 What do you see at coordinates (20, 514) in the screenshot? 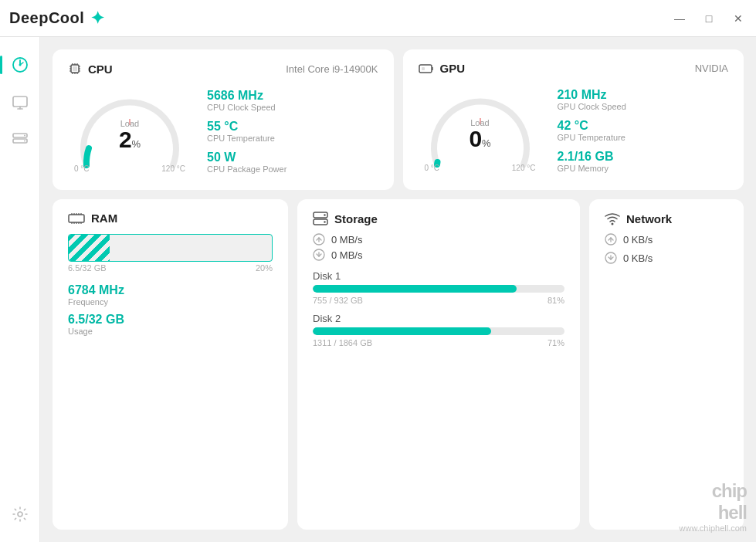
I see `sidebar-item-settings` at bounding box center [20, 514].